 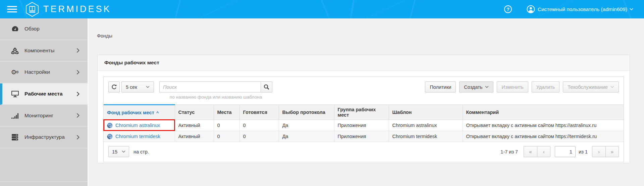 What do you see at coordinates (513, 87) in the screenshot?
I see `edit-button: Изменить` at bounding box center [513, 87].